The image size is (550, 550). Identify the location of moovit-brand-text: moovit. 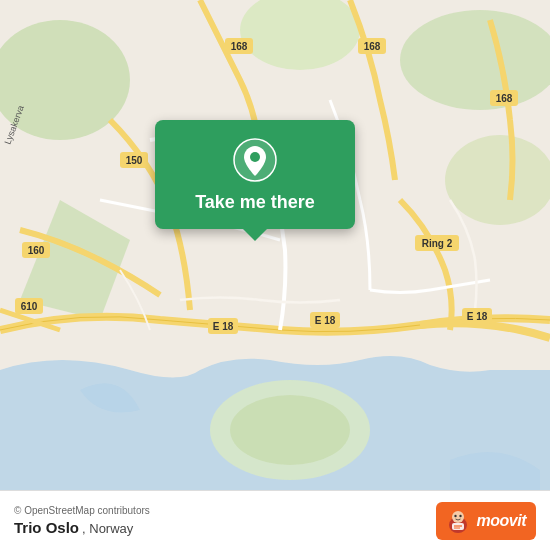
(502, 521).